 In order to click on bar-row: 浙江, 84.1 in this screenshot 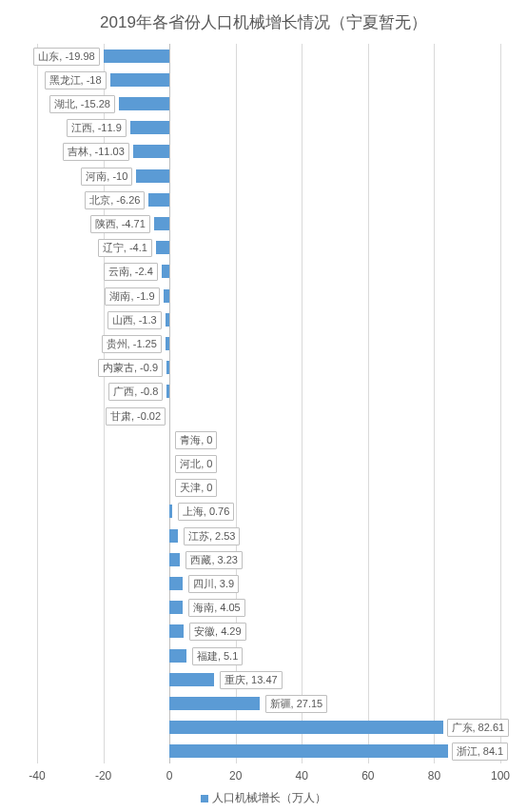, I will do `click(268, 751)`.